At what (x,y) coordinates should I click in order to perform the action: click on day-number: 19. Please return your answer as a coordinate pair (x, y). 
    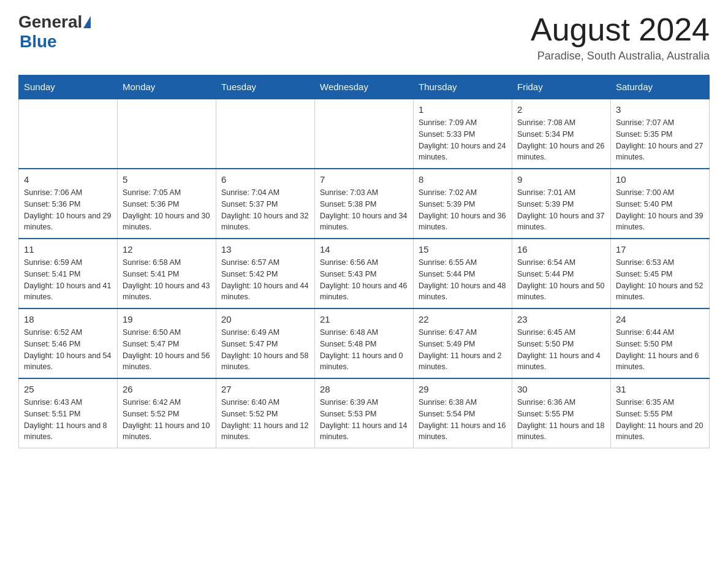
    Looking at the image, I should click on (167, 319).